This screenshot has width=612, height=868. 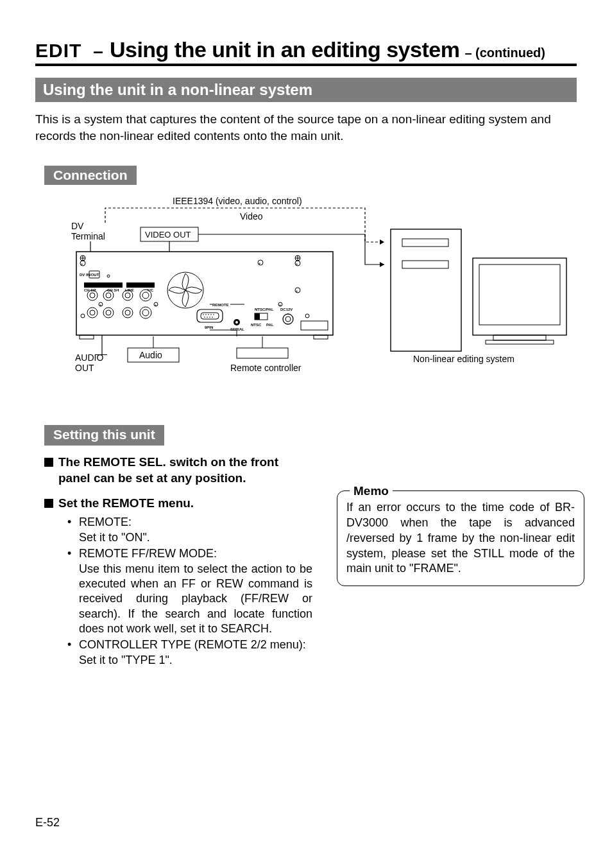 What do you see at coordinates (237, 329) in the screenshot?
I see `svg-text: SERIAL` at bounding box center [237, 329].